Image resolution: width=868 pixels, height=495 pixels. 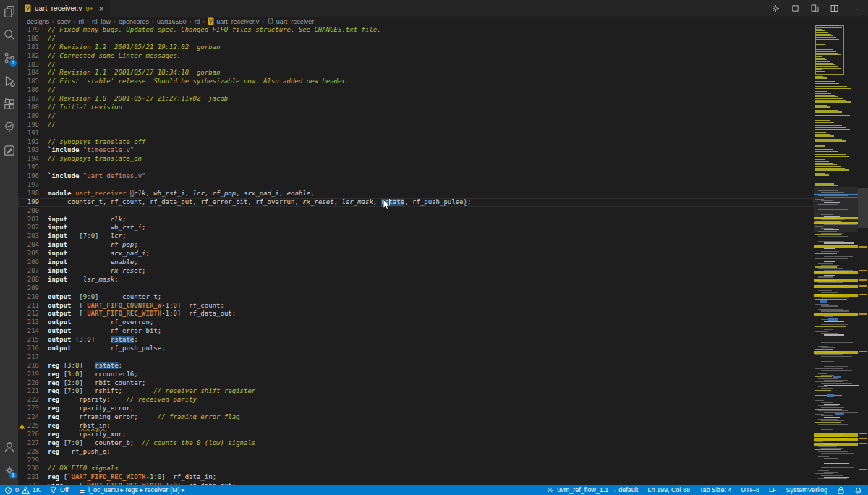 What do you see at coordinates (416, 56) in the screenshot?
I see `code-line: 182// Corrected some Linter messages.` at bounding box center [416, 56].